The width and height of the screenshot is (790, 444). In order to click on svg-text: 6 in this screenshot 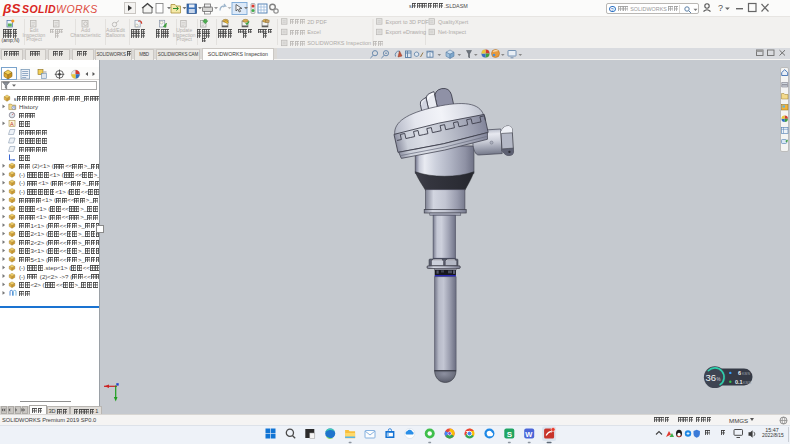, I will do `click(740, 373)`.